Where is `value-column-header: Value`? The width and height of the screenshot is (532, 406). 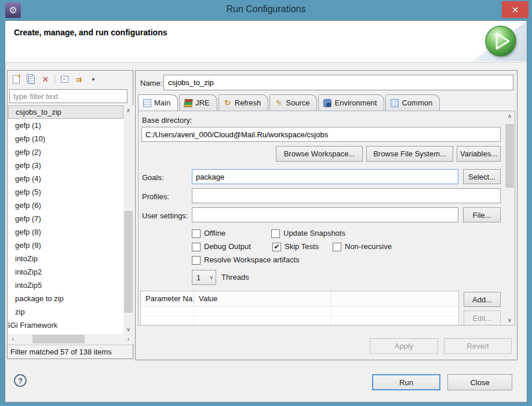 value-column-header: Value is located at coordinates (263, 299).